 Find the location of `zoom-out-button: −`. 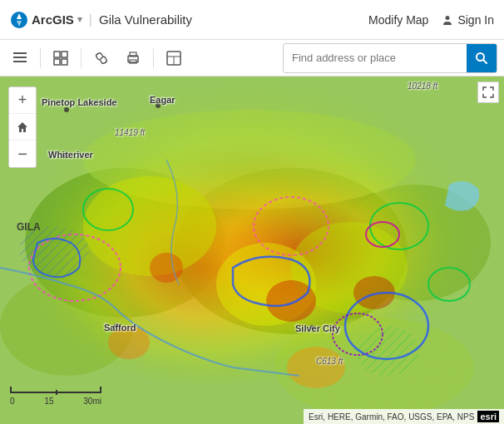

zoom-out-button: − is located at coordinates (22, 154).